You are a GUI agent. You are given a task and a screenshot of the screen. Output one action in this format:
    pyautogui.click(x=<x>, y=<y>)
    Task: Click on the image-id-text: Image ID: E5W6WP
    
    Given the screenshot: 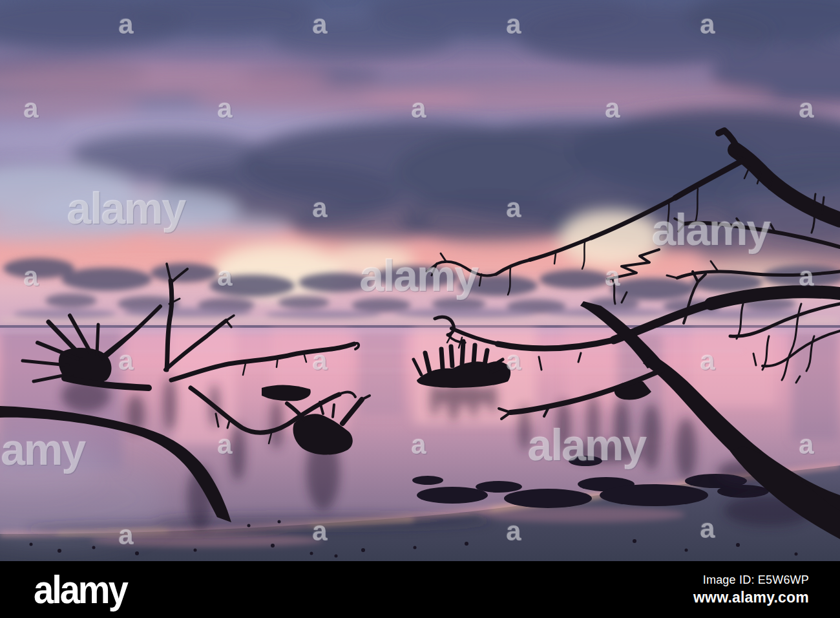 What is the action you would take?
    pyautogui.click(x=751, y=581)
    